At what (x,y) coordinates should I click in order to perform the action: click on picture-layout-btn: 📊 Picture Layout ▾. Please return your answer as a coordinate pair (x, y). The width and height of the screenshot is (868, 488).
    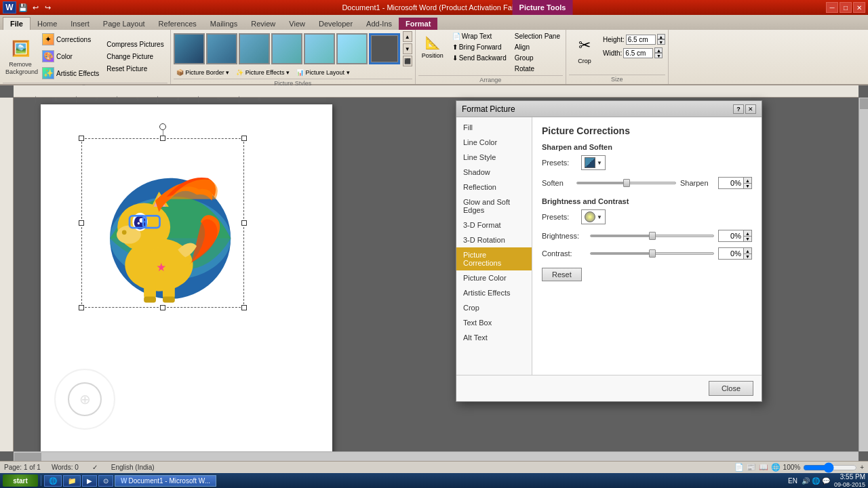
    Looking at the image, I should click on (323, 73).